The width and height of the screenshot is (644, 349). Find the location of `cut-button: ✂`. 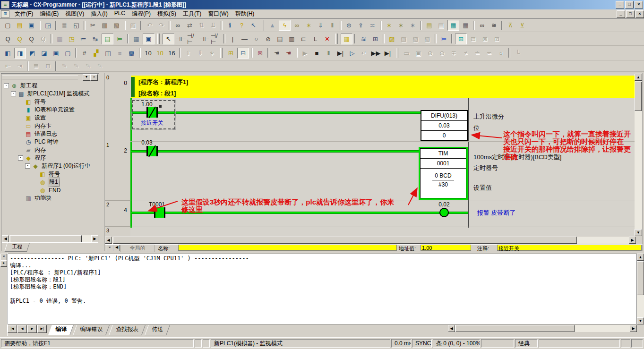

cut-button: ✂ is located at coordinates (93, 26).